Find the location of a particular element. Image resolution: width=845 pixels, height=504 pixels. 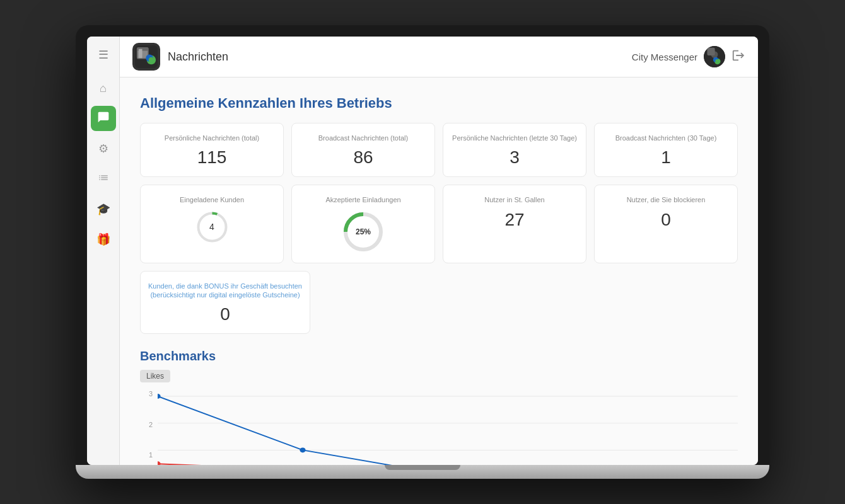

stat-card-akzeptierte: Akzeptierte Einladungen 25% is located at coordinates (363, 224).